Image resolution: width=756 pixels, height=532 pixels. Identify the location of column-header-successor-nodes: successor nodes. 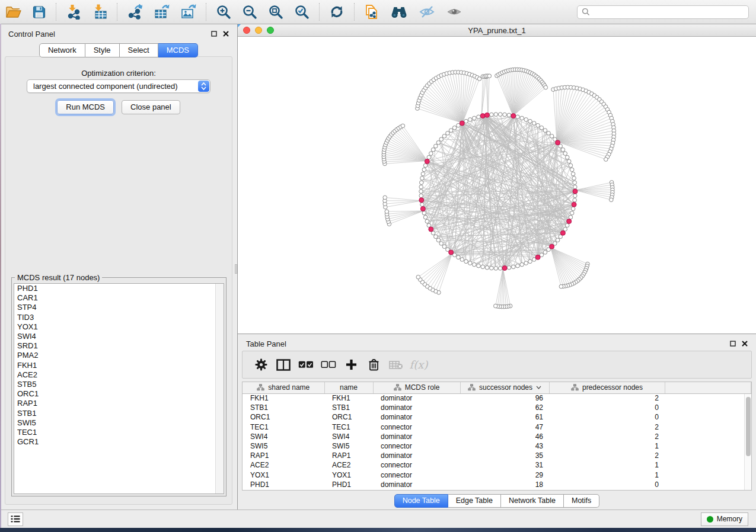
(505, 387).